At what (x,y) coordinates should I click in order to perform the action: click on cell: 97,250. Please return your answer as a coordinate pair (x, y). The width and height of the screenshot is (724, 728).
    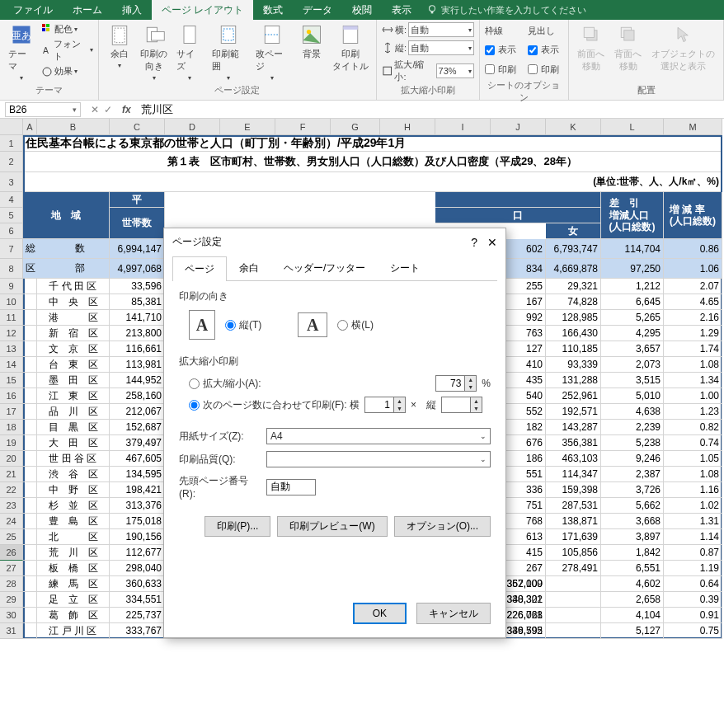
    Looking at the image, I should click on (632, 269).